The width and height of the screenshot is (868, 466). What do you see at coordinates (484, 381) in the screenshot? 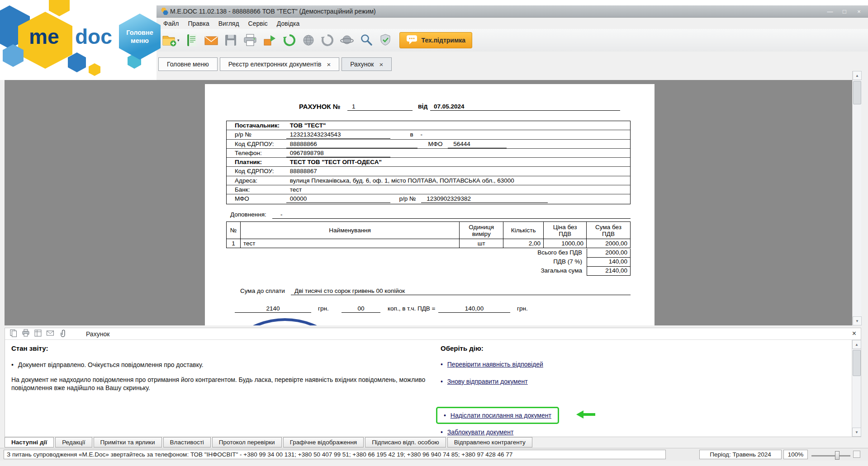
I see `action-resend-document: • Знову відправити документ` at bounding box center [484, 381].